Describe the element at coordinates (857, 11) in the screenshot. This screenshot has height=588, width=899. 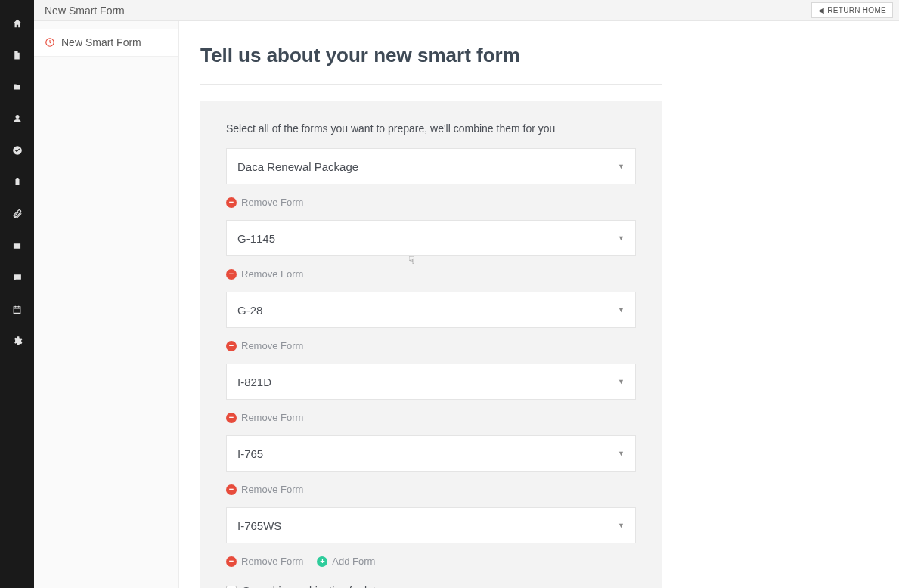
I see `return-home-label: RETURN HOME` at that location.